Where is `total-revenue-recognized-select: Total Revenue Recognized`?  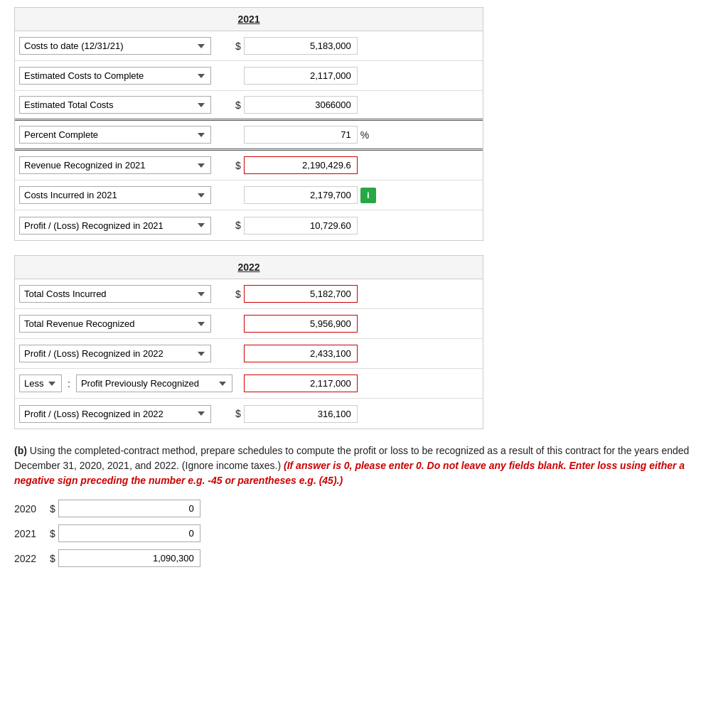 total-revenue-recognized-select: Total Revenue Recognized is located at coordinates (115, 324).